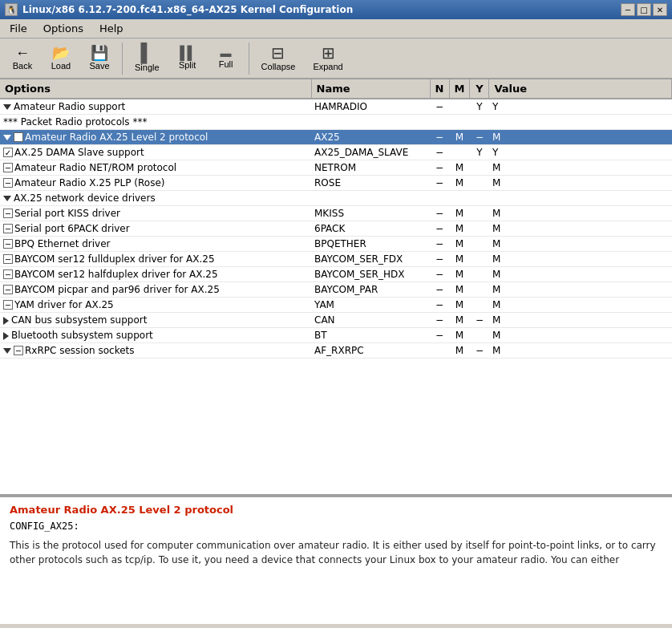 The image size is (672, 628). What do you see at coordinates (336, 553) in the screenshot?
I see `description-body: This is the protocol used for computer c…` at bounding box center [336, 553].